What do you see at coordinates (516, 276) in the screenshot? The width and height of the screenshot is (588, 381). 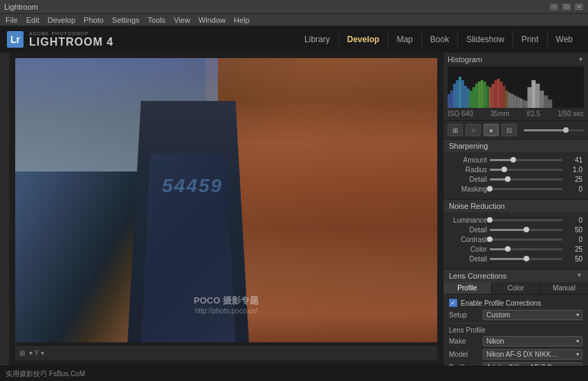 I see `lens-corrections-header: Lens Corrections ▼` at bounding box center [516, 276].